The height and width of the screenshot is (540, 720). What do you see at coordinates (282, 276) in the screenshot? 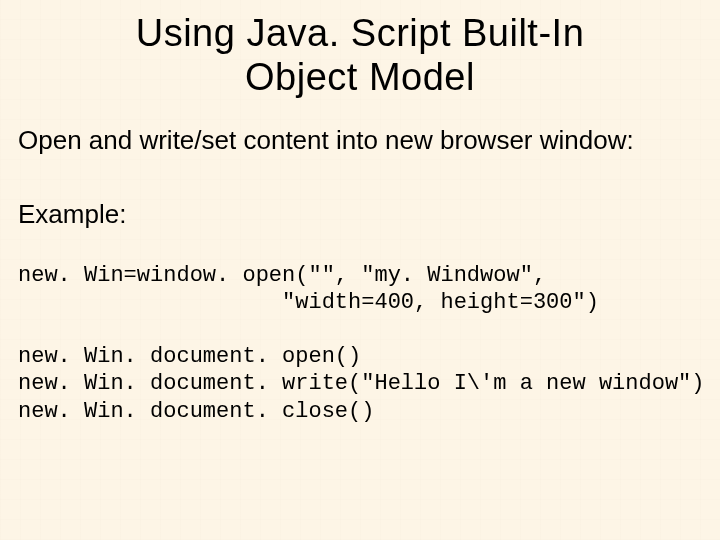
I see `code-line: new. Win=window. open("", "my. Windwow",` at bounding box center [282, 276].